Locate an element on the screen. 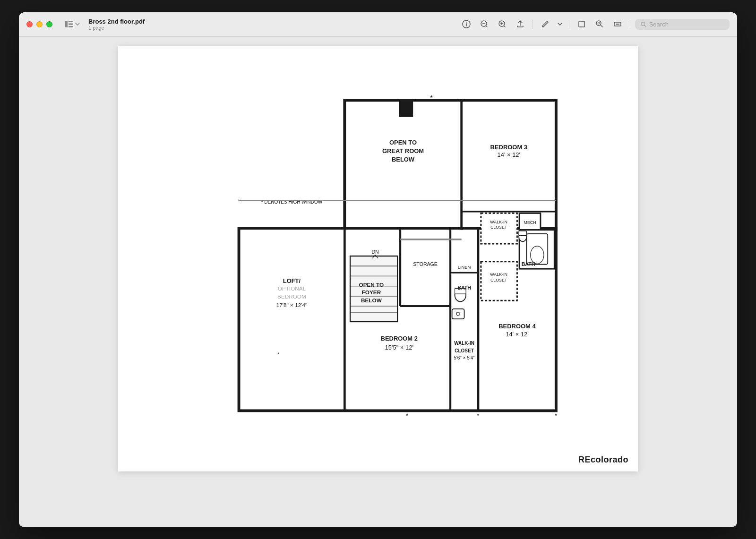  annotate-dropdown-button is located at coordinates (560, 24).